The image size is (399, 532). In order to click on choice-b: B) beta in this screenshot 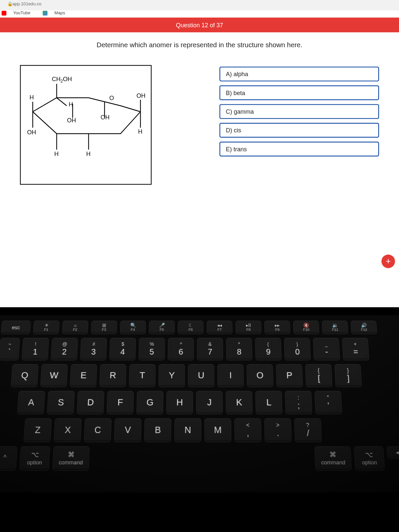, I will do `click(299, 93)`.